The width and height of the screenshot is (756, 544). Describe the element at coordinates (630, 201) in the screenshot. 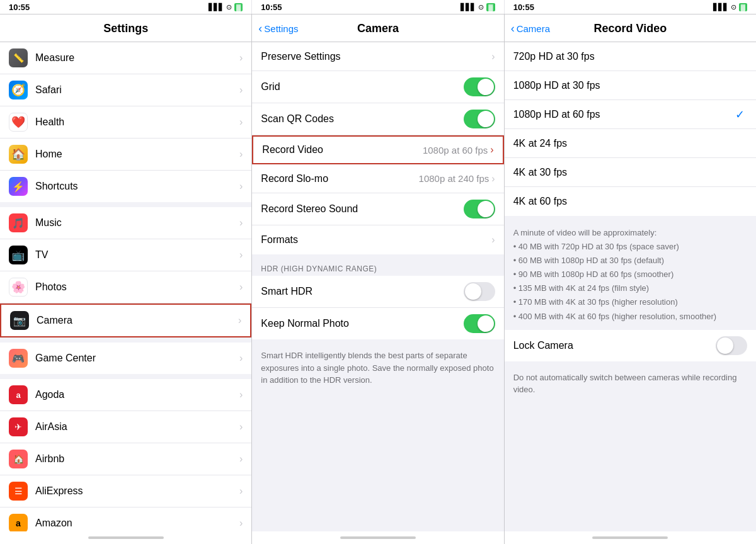

I see `4k60-label: 4K at 60 fps` at that location.